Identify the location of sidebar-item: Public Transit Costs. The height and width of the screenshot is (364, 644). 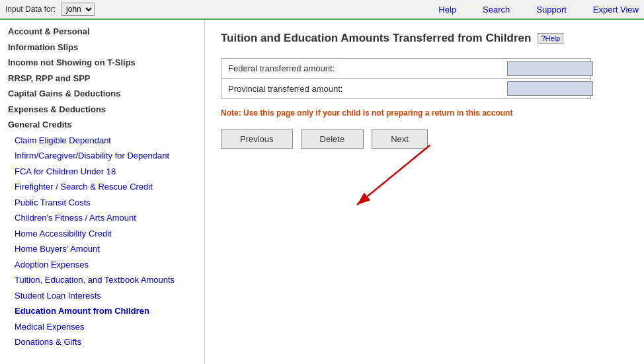
(102, 203).